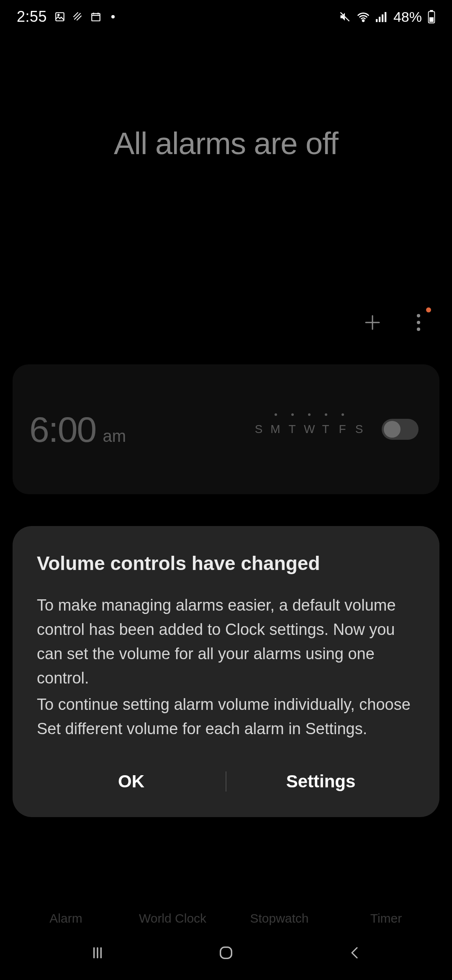 This screenshot has height=980, width=452. What do you see at coordinates (131, 781) in the screenshot?
I see `ok-button: OK` at bounding box center [131, 781].